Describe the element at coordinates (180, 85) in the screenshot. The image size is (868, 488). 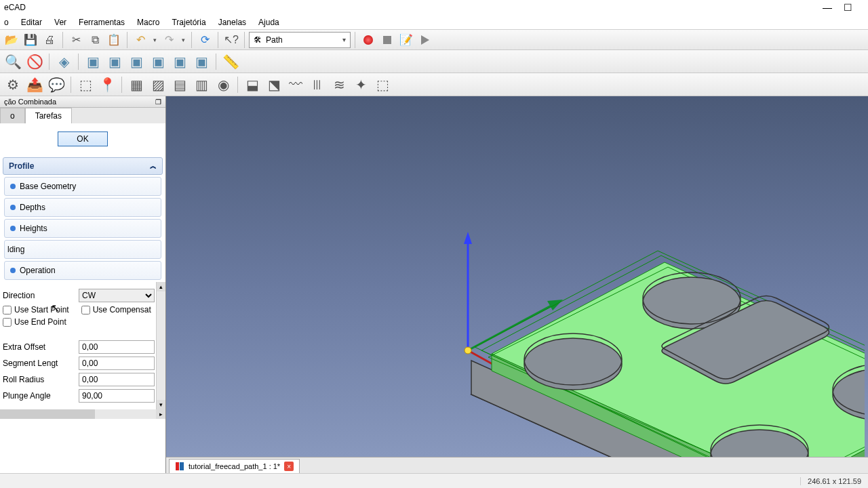
I see `path-drill-icon: ▤` at that location.